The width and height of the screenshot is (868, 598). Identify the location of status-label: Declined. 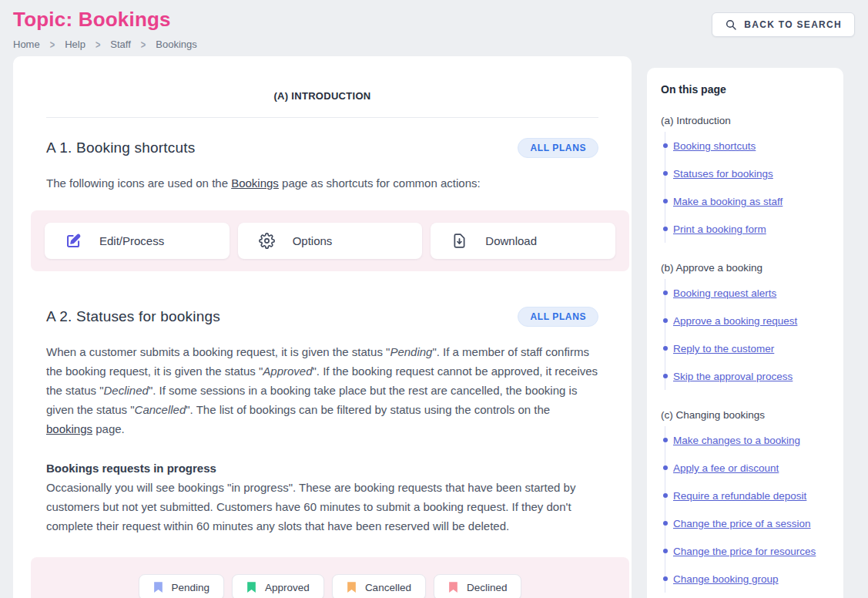
(487, 587).